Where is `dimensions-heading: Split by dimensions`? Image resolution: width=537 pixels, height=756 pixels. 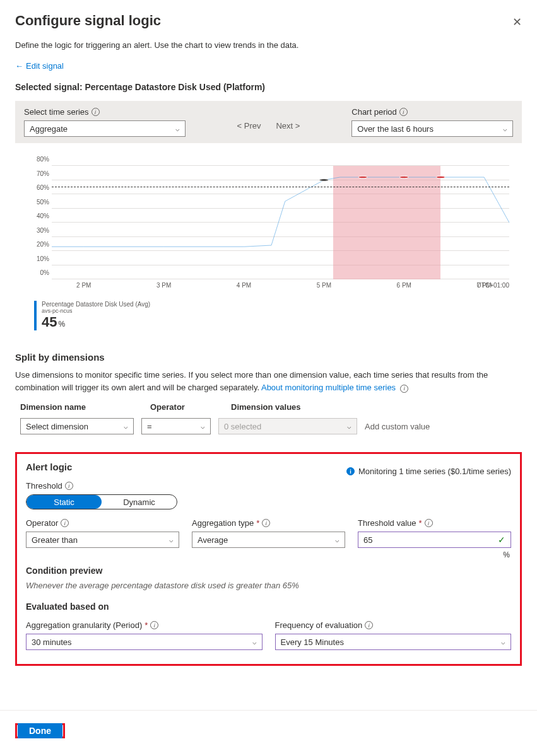 dimensions-heading: Split by dimensions is located at coordinates (269, 357).